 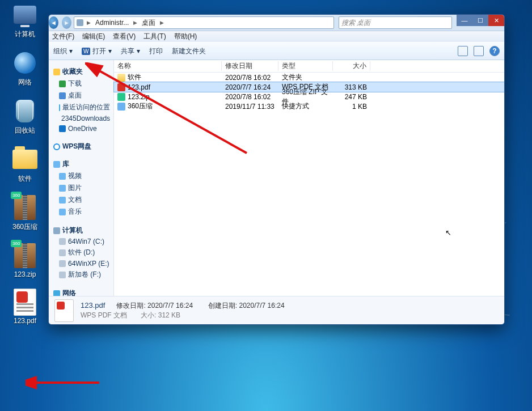 I want to click on sidebar-item-drive-e: 64WinXP (E:), so click(x=81, y=264).